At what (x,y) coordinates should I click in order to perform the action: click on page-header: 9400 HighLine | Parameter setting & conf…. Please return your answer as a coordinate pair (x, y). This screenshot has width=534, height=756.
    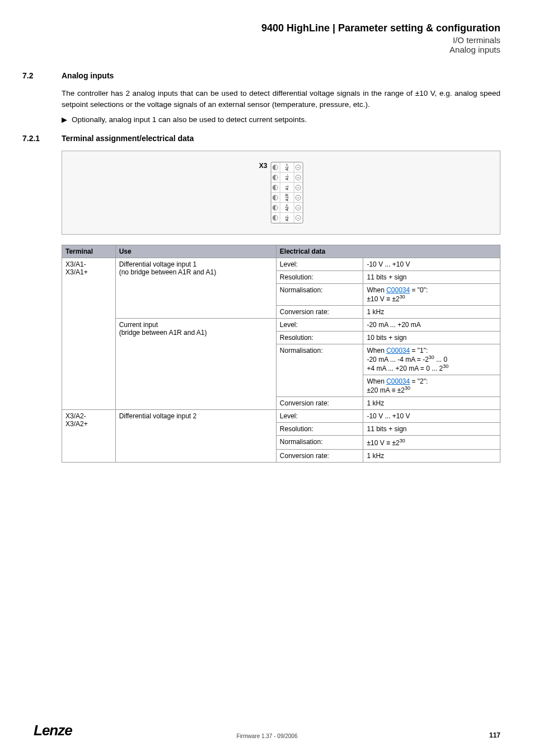
    Looking at the image, I should click on (281, 38).